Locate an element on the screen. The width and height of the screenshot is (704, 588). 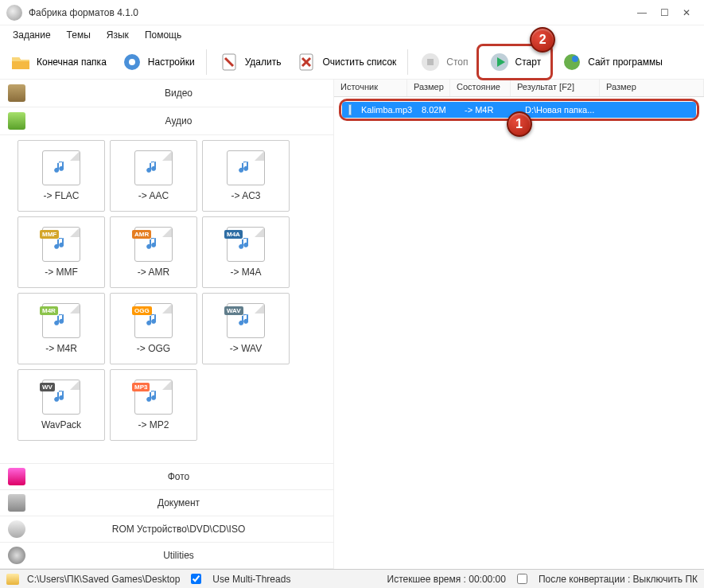
format-label: -> FLAC is located at coordinates (60, 196).